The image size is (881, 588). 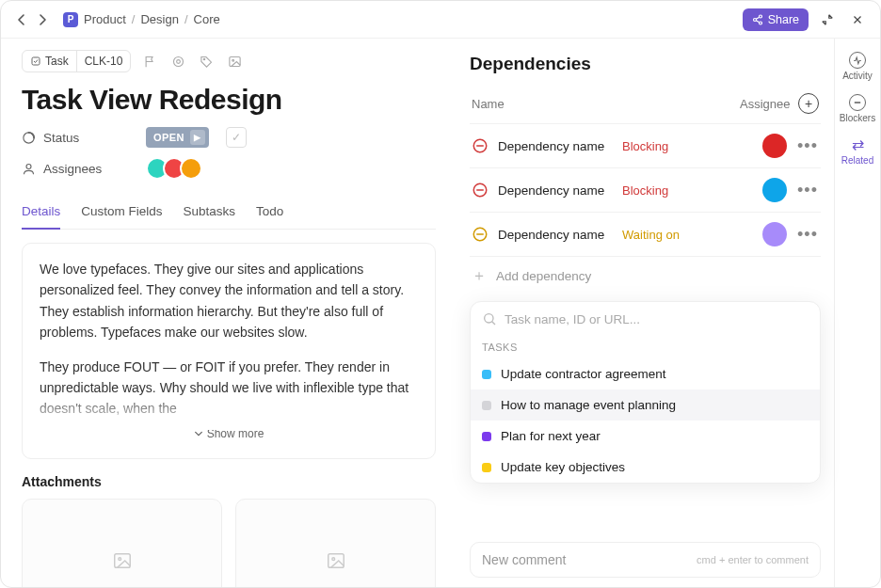 What do you see at coordinates (857, 103) in the screenshot?
I see `blockers-icon` at bounding box center [857, 103].